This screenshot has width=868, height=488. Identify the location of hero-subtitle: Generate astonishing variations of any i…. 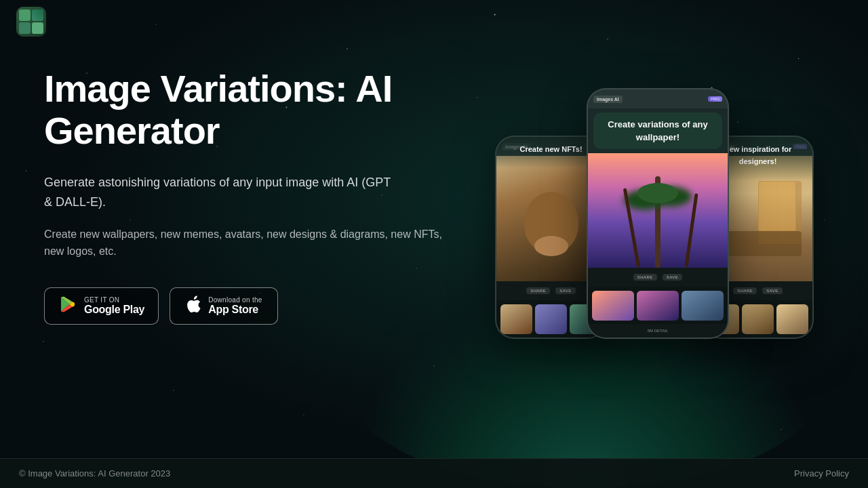
(220, 192).